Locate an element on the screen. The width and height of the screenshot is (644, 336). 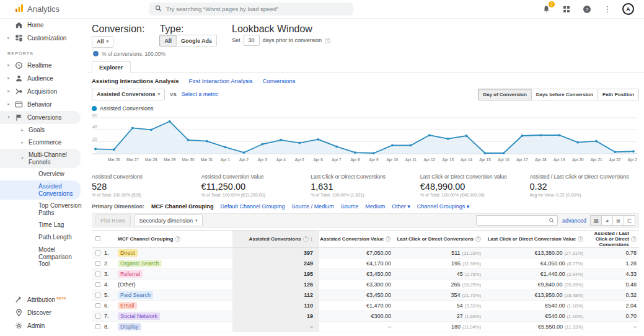
header-last-click-conversions: Last Click or Direct Conversions? is located at coordinates (439, 239).